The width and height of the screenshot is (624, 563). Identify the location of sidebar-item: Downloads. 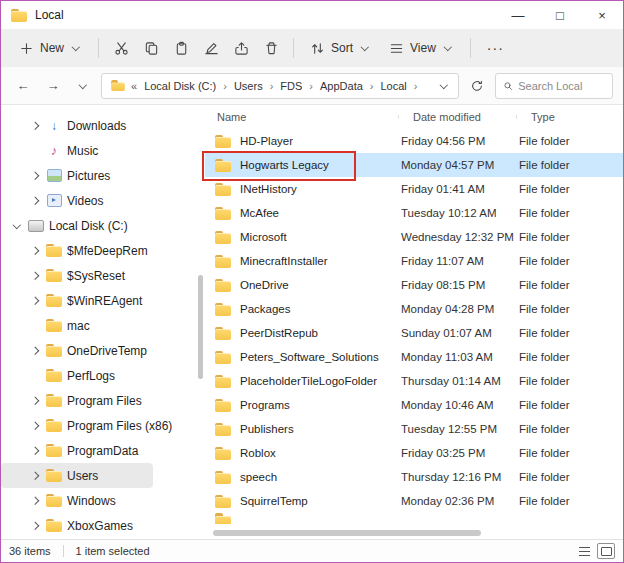
(101, 126).